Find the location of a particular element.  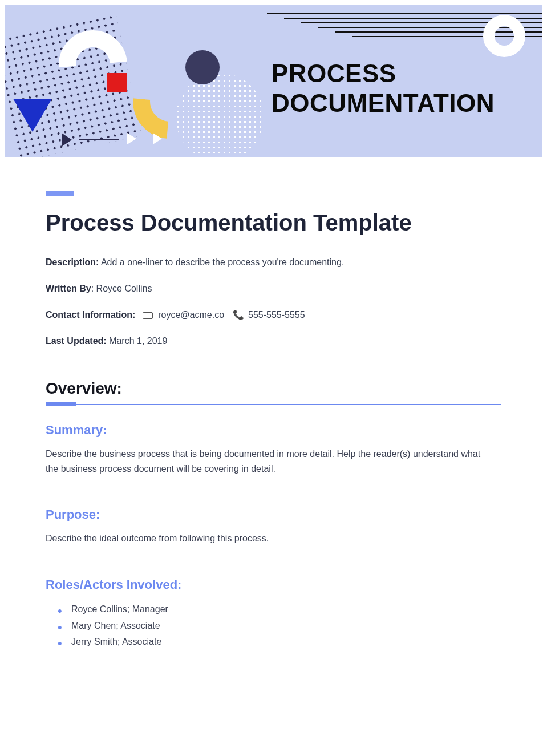

description-label: Description: is located at coordinates (72, 262).